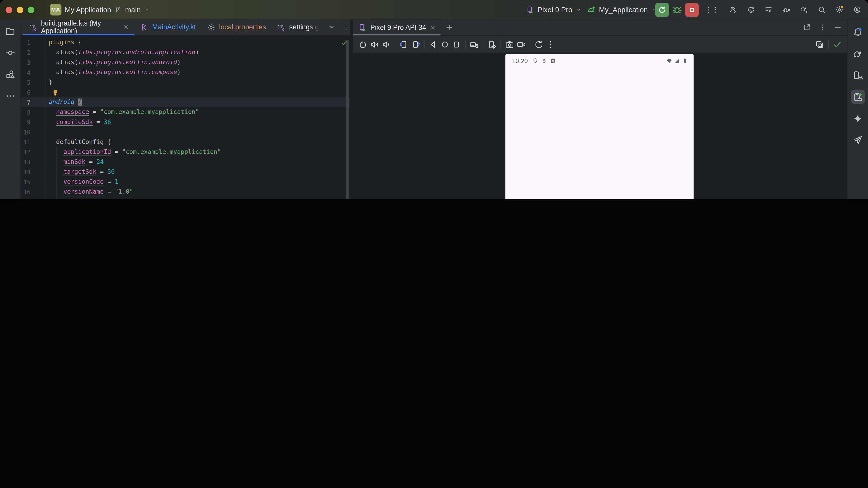  I want to click on line-number: 7, so click(33, 102).